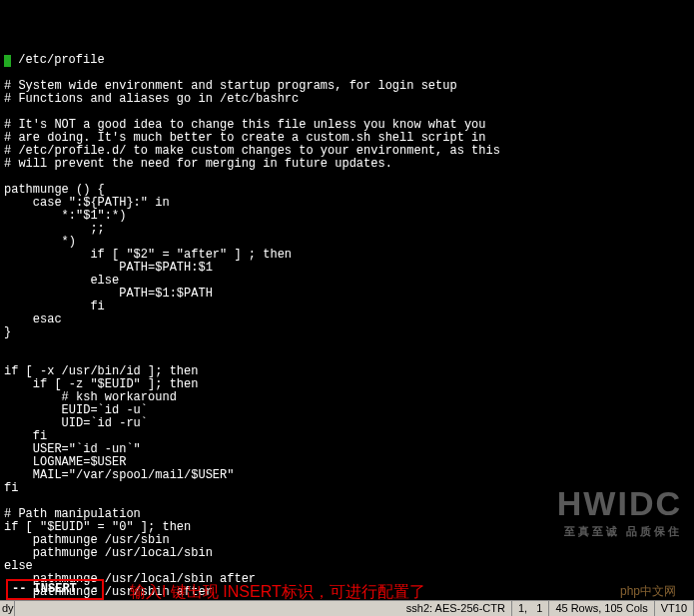 The height and width of the screenshot is (616, 694). Describe the element at coordinates (648, 591) in the screenshot. I see `watermark-secondary: php中文网` at that location.